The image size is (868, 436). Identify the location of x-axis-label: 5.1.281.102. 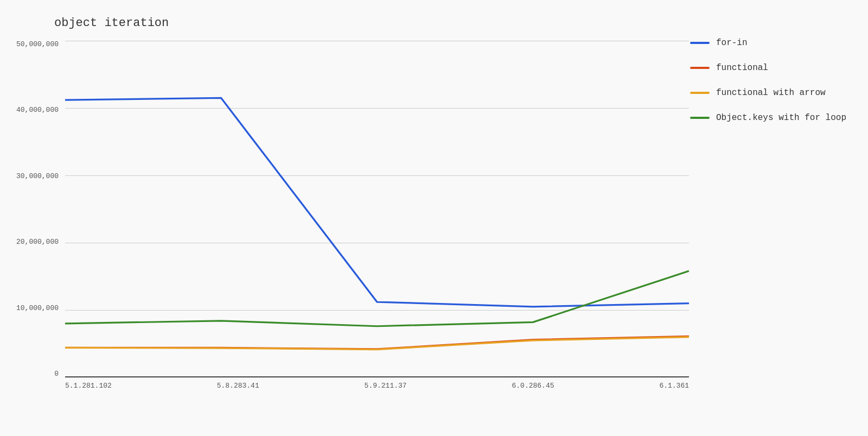
(88, 386).